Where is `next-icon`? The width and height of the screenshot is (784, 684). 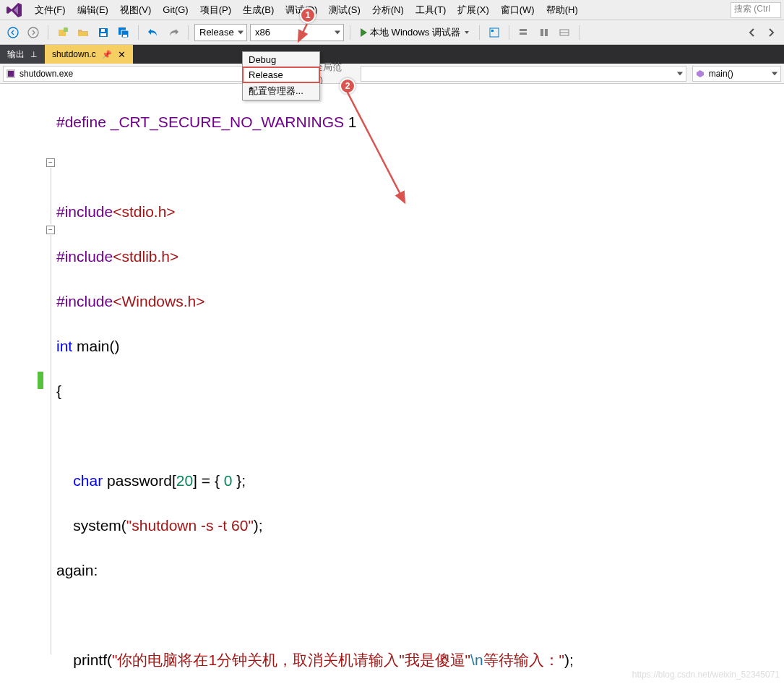
next-icon is located at coordinates (771, 33).